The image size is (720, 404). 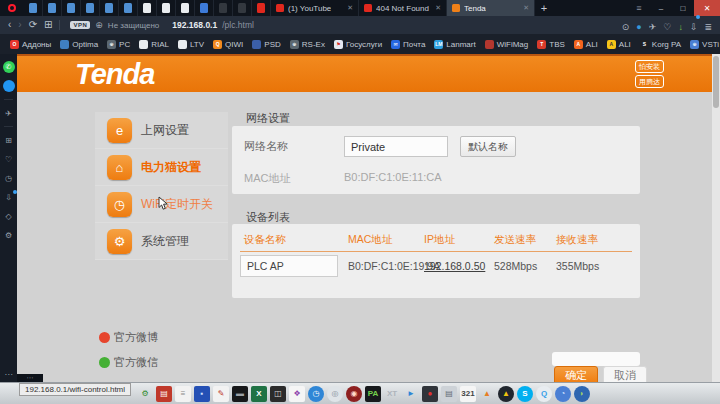 I want to click on taskbar-icon: ◉, so click(x=354, y=394).